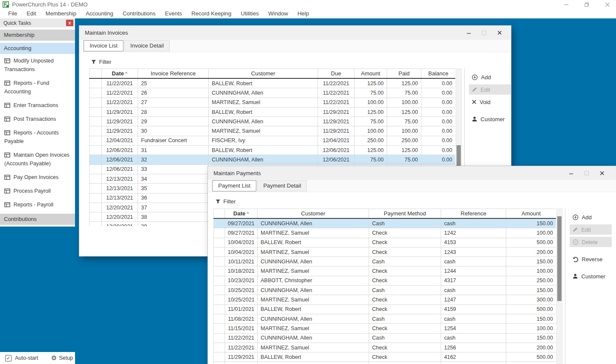  What do you see at coordinates (385, 252) in the screenshot?
I see `table-row: 10/04/2021MARTINEZ, SamuelCheck1243200.0…` at bounding box center [385, 252].